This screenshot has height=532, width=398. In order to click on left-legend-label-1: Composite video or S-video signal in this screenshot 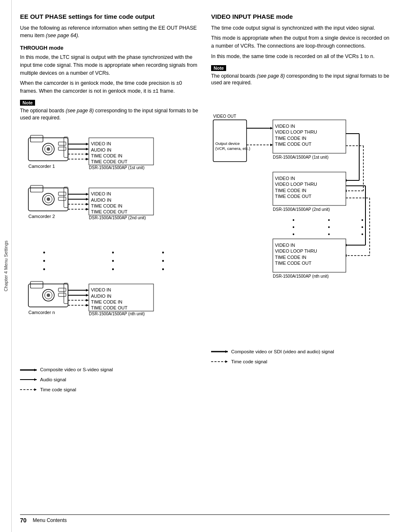, I will do `click(77, 370)`.